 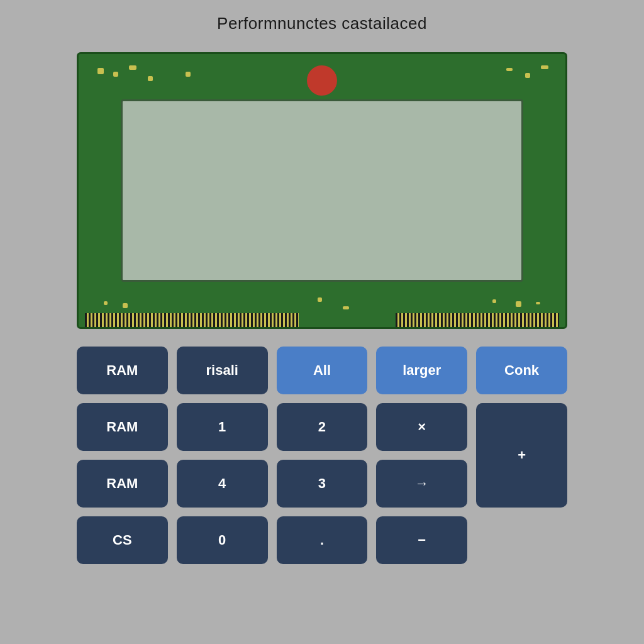 I want to click on num-4-btn: 4, so click(x=223, y=484).